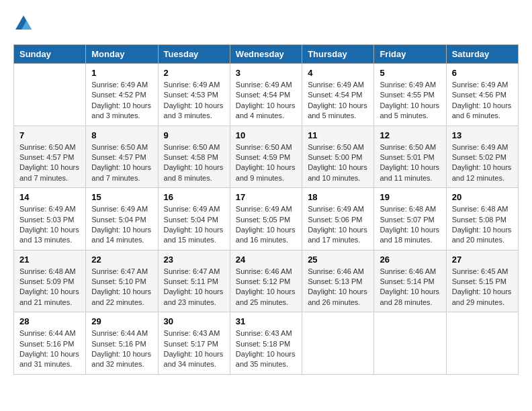  Describe the element at coordinates (410, 225) in the screenshot. I see `day-info: Sunrise: 6:48 AM Sunset: 5:07 PM Dayligh…` at that location.